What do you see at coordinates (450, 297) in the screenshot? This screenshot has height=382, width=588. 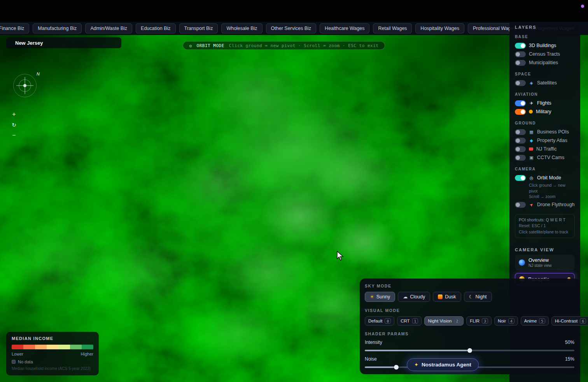 I see `sky-mode-dusk-label: Dusk` at bounding box center [450, 297].